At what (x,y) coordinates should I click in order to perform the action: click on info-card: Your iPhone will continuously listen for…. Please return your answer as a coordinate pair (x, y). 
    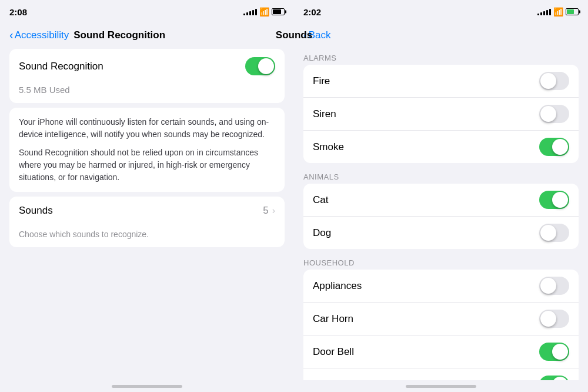
    Looking at the image, I should click on (147, 150).